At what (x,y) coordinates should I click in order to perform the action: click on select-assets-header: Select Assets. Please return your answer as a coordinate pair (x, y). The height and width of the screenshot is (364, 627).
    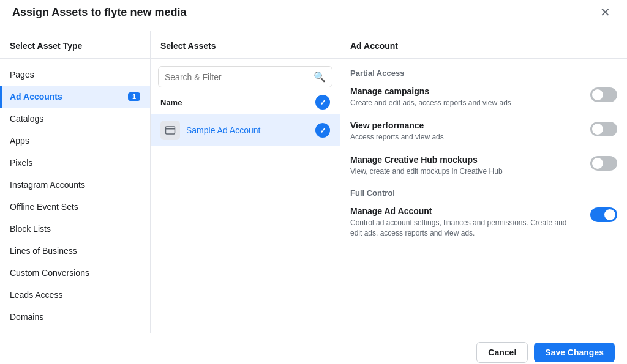
    Looking at the image, I should click on (245, 45).